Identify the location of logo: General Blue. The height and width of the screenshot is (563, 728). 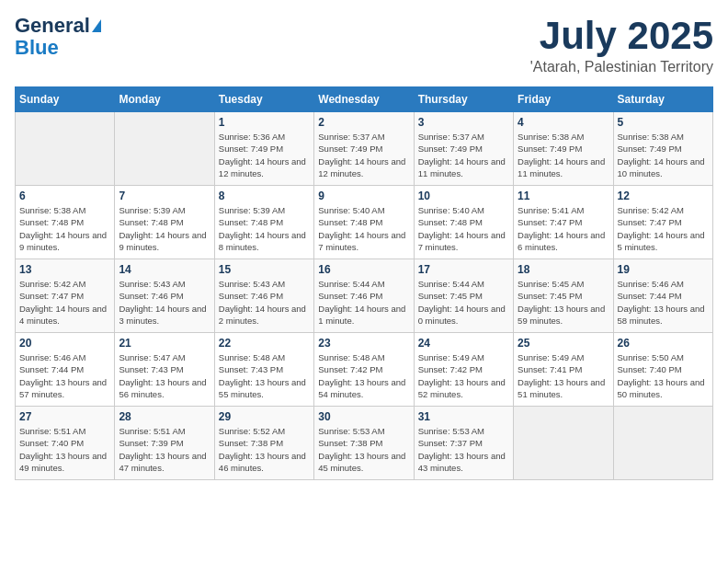
(58, 37).